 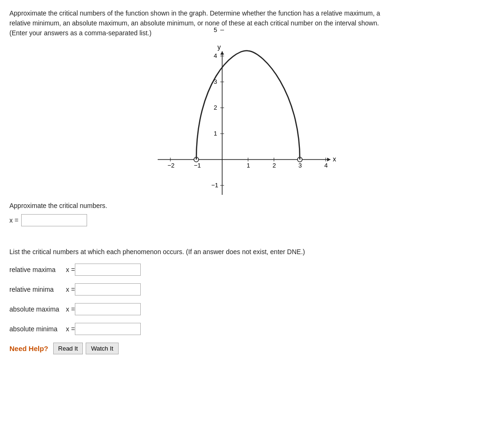 I want to click on label-y-neg1: −1, so click(x=215, y=185).